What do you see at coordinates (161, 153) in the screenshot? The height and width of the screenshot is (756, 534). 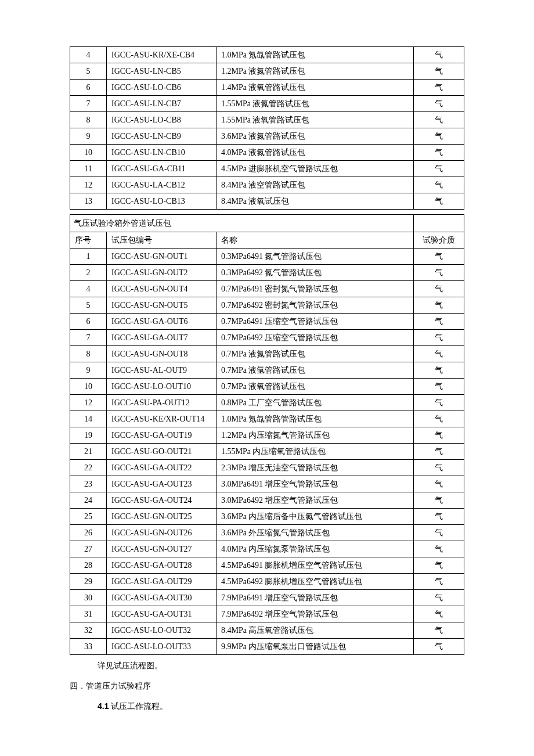 I see `cell-code: IGCC-ASU-LN-CB10` at bounding box center [161, 153].